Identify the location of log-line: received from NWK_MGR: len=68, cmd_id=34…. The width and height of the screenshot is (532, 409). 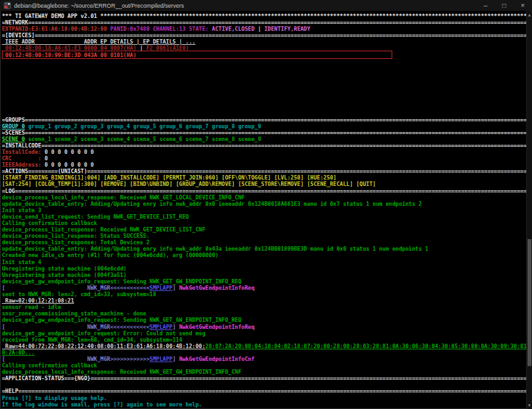
(264, 340).